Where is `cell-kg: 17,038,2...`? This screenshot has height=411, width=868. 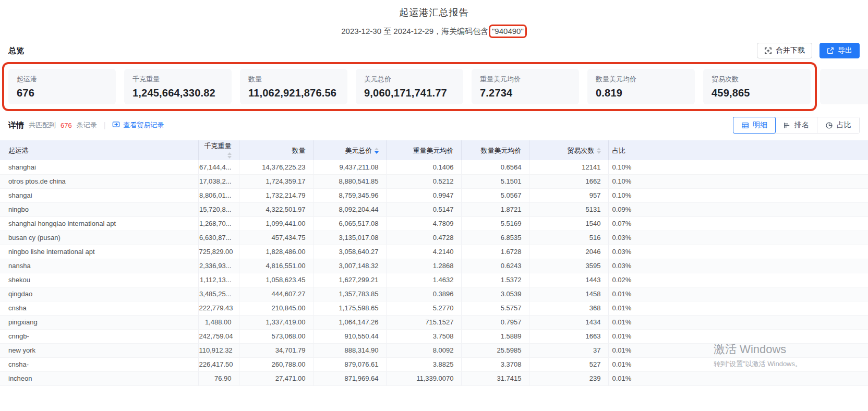 cell-kg: 17,038,2... is located at coordinates (219, 182).